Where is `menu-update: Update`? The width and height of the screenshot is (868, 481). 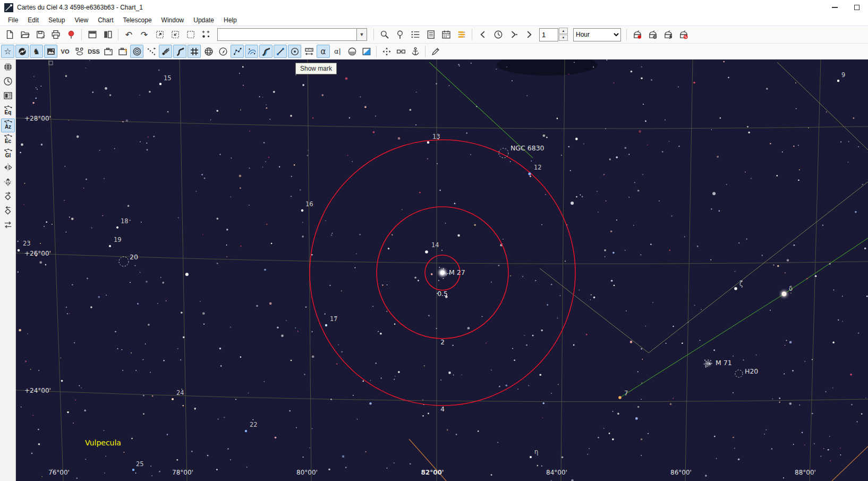
menu-update: Update is located at coordinates (204, 20).